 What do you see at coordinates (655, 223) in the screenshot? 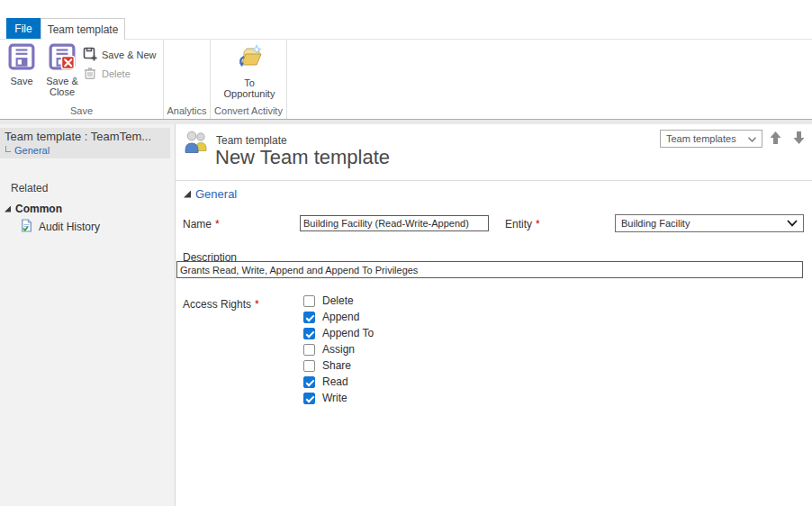
I see `entity-select-value: Building Facility` at bounding box center [655, 223].